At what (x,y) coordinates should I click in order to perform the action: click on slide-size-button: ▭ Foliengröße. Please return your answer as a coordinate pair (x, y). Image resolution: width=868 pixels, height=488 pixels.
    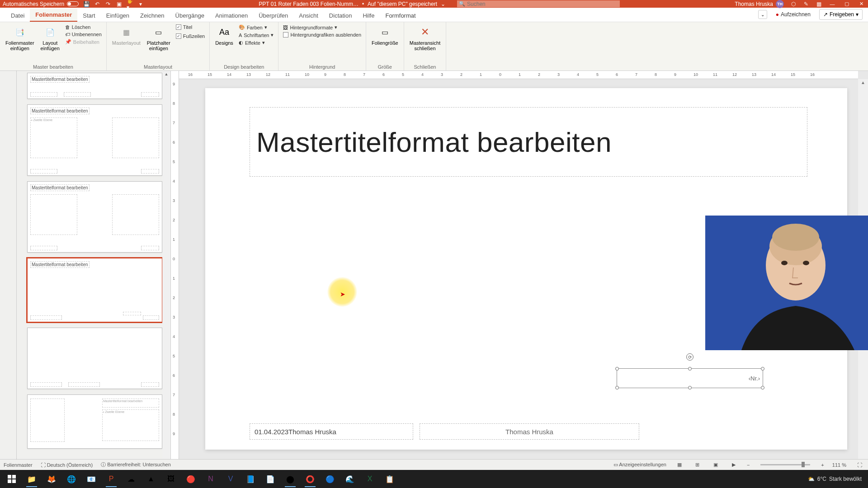
    Looking at the image, I should click on (385, 35).